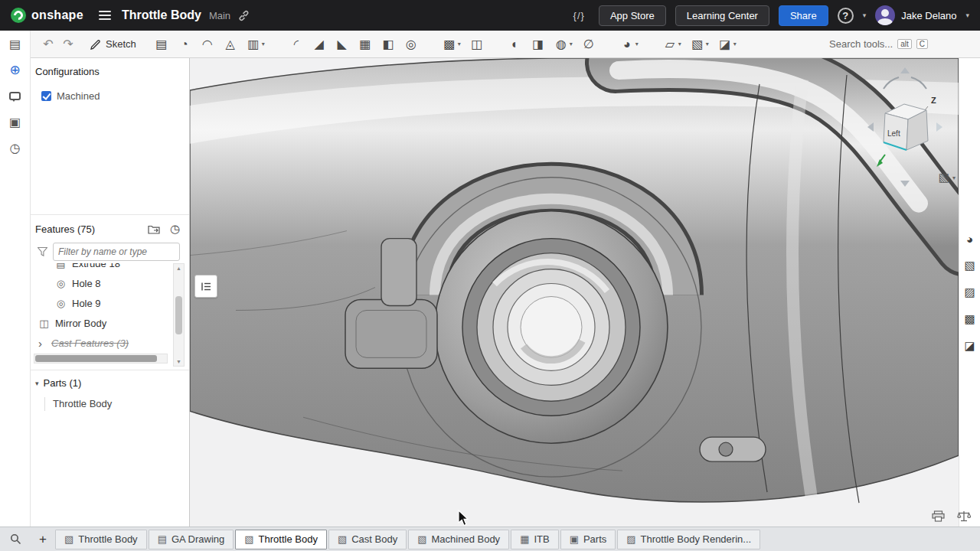 This screenshot has height=551, width=980. I want to click on feature-item: ▤Extrude 18, so click(101, 268).